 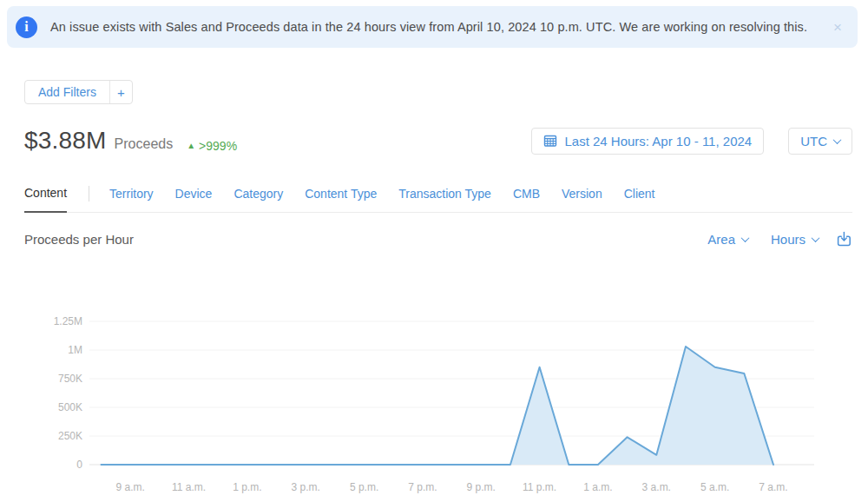 I want to click on svg-text: 5 p.m., so click(x=365, y=487).